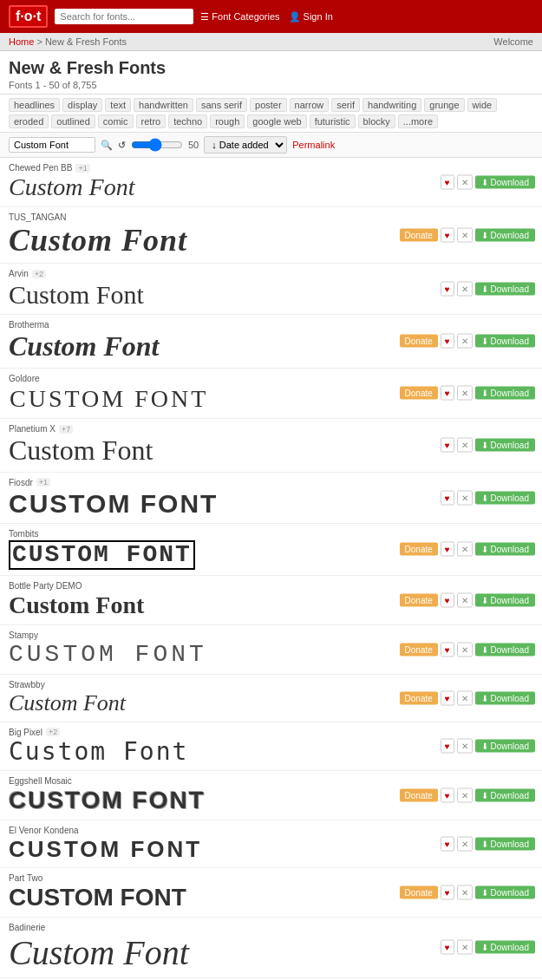 The width and height of the screenshot is (542, 980). I want to click on breadcrumb-home: Home, so click(21, 42).